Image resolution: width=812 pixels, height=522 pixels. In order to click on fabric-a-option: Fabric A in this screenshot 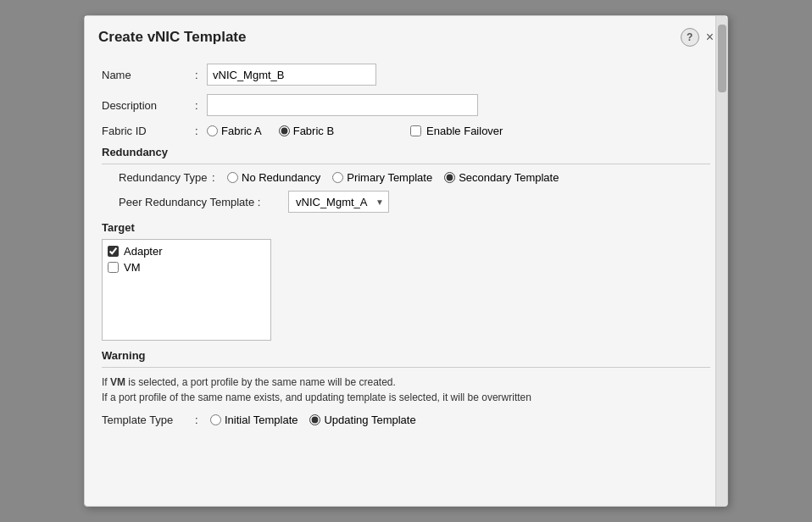, I will do `click(234, 130)`.